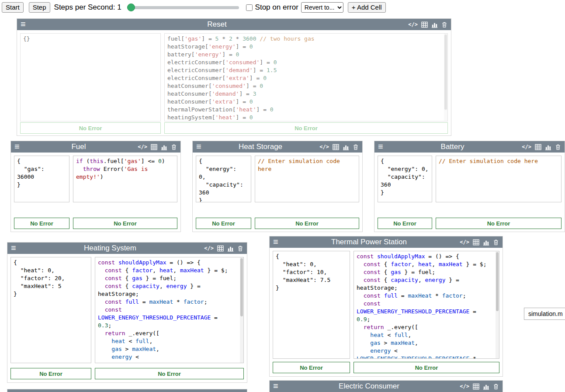 Image resolution: width=565 pixels, height=392 pixels. What do you see at coordinates (217, 24) in the screenshot?
I see `cell-title: Reset` at bounding box center [217, 24].